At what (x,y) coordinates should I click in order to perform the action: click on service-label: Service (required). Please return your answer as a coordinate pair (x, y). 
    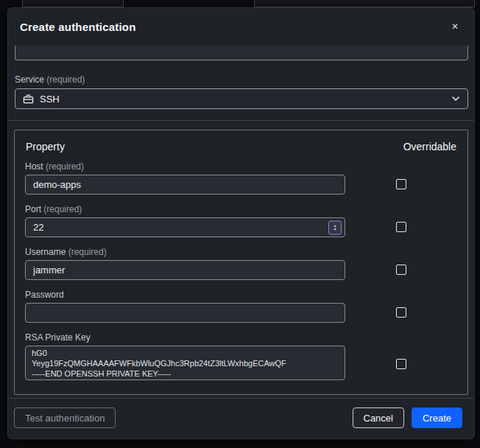
    Looking at the image, I should click on (241, 80).